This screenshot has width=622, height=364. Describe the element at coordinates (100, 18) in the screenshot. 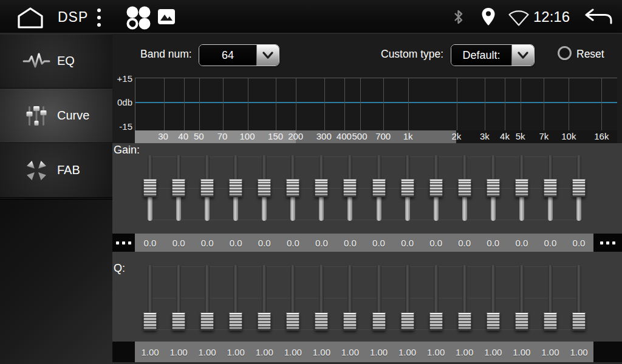

I see `overflow-menu-icon` at that location.